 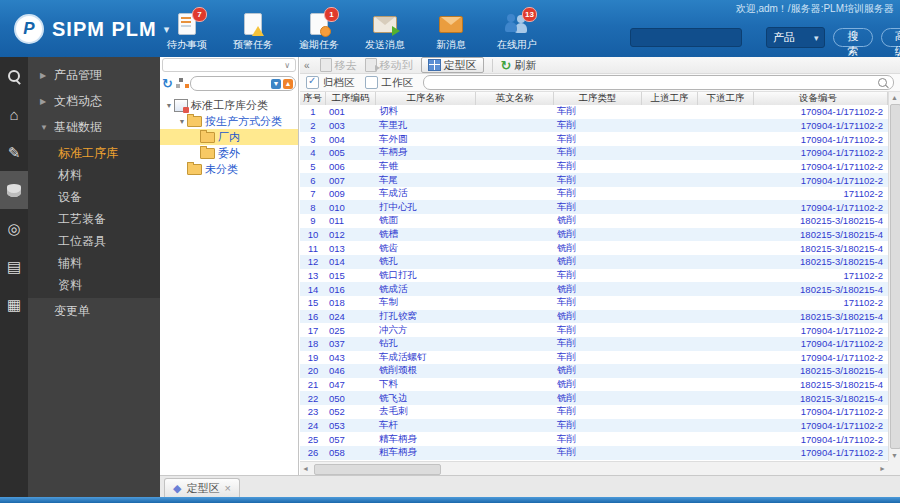 What do you see at coordinates (313, 385) in the screenshot?
I see `table-cell: 21` at bounding box center [313, 385].